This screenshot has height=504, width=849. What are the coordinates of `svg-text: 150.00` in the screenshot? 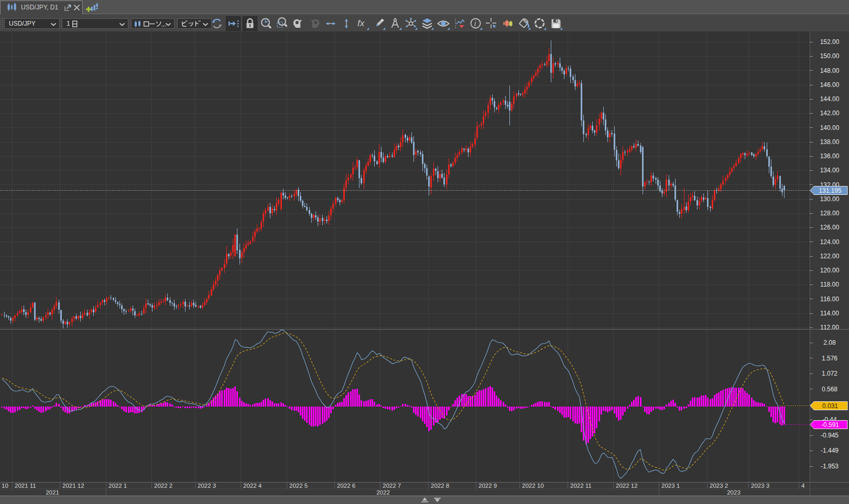 It's located at (830, 56).